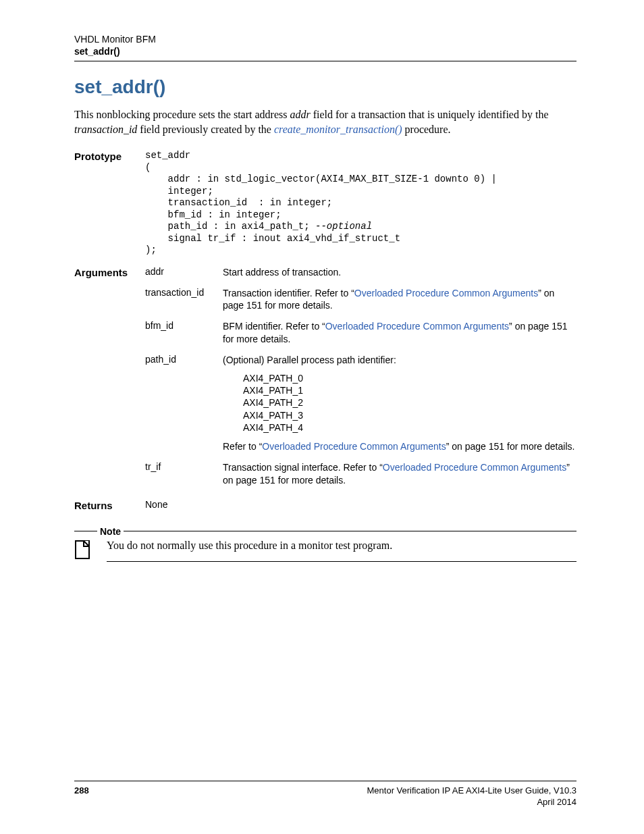 The height and width of the screenshot is (834, 644). Describe the element at coordinates (105, 130) in the screenshot. I see `intro-tid-italic: transaction_id` at that location.